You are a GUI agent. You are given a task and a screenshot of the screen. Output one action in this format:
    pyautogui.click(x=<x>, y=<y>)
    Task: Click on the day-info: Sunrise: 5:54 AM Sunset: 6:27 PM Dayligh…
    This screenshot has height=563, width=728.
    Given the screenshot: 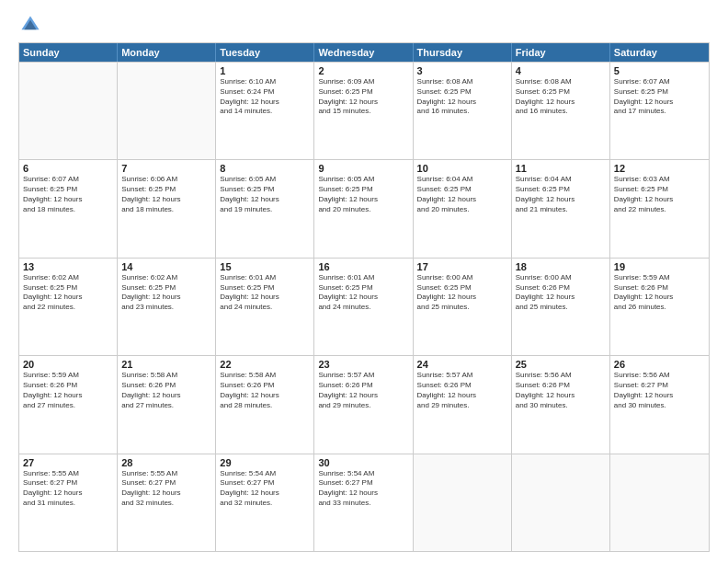 What is the action you would take?
    pyautogui.click(x=363, y=489)
    